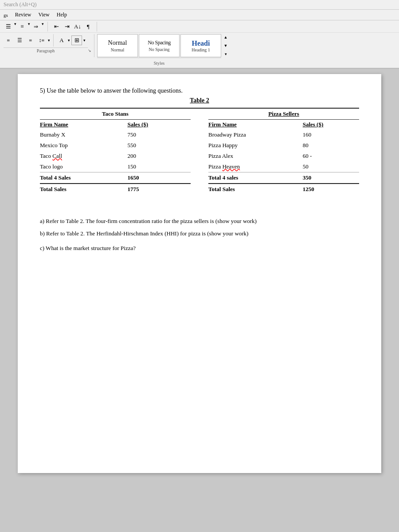 The width and height of the screenshot is (399, 532). What do you see at coordinates (82, 156) in the screenshot?
I see `taco-firm-2: Taco Call` at bounding box center [82, 156].